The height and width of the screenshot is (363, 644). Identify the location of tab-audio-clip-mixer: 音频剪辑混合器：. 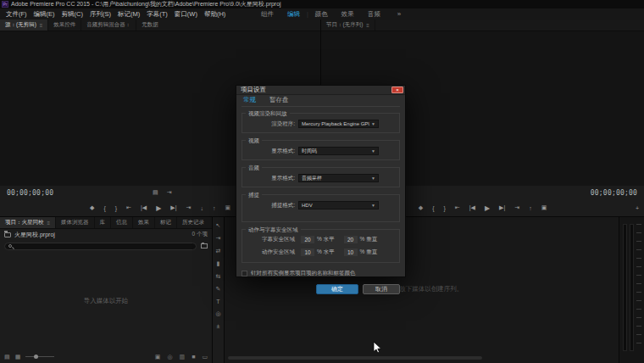
(108, 25).